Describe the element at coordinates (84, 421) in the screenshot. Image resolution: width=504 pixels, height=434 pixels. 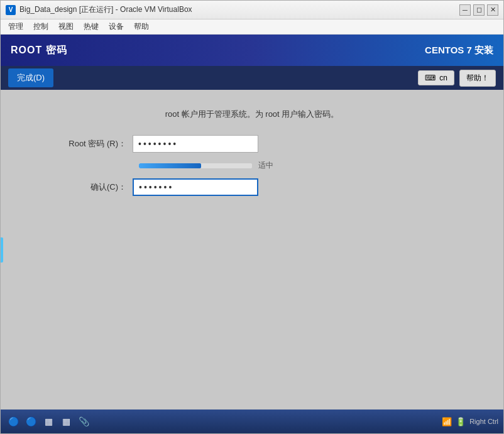
I see `taskbar-icon-5: 📎` at that location.